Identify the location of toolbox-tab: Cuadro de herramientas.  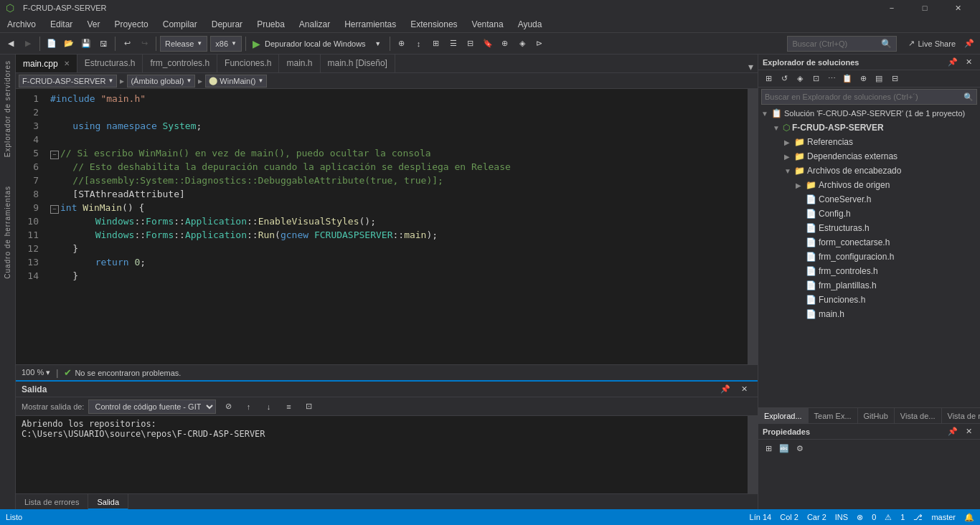
(7, 232).